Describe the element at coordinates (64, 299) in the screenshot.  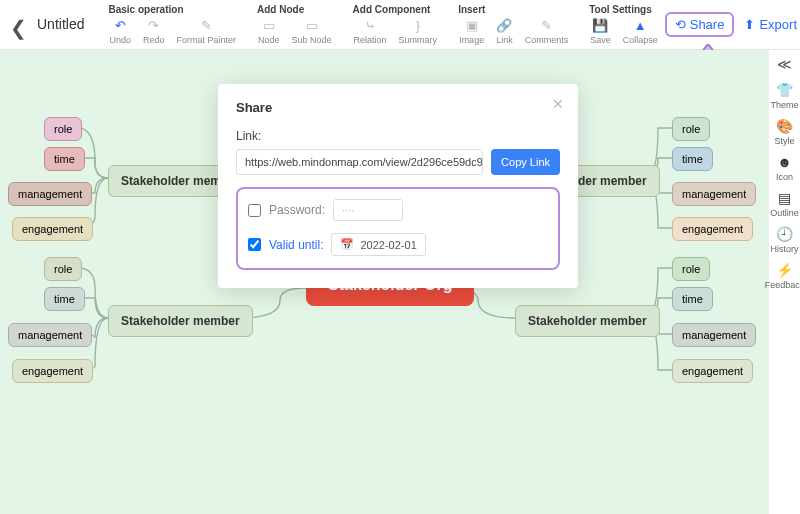
I see `leaf-time-bl: time` at that location.